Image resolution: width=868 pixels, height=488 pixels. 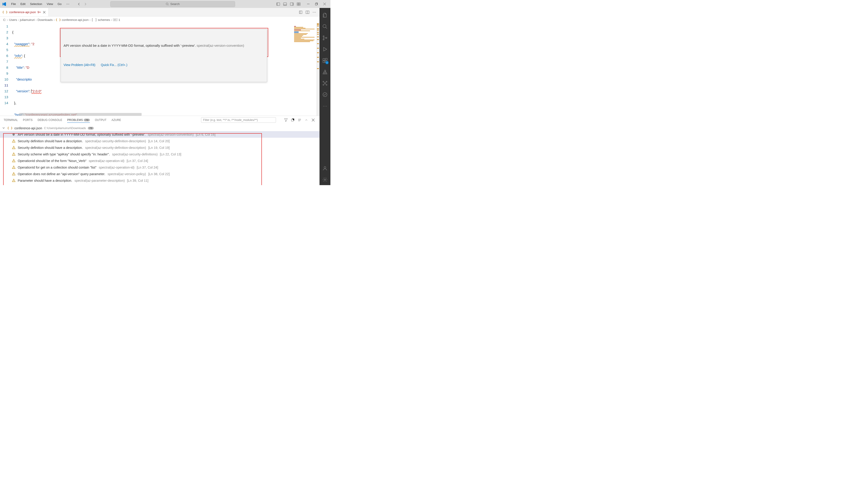 I want to click on run-debug-icon, so click(x=325, y=49).